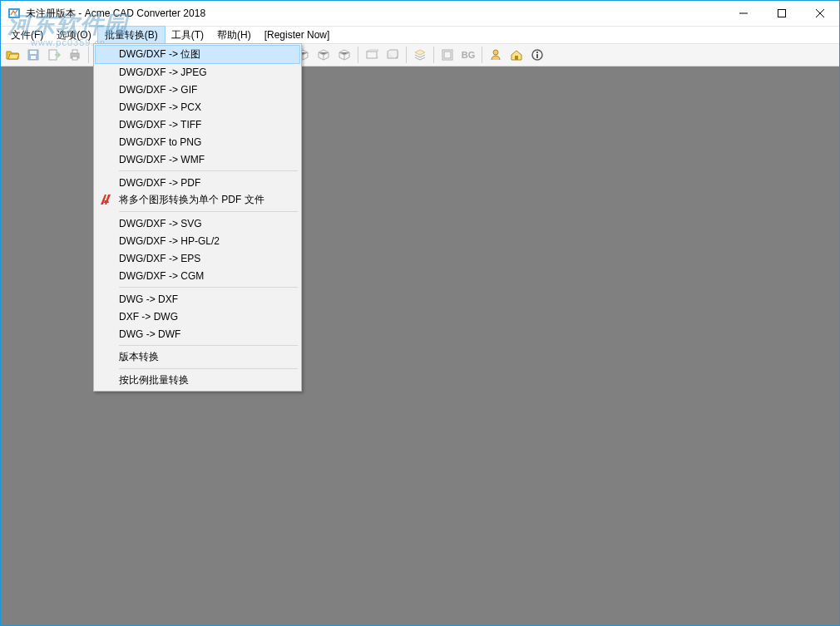 The width and height of the screenshot is (840, 626). What do you see at coordinates (33, 55) in the screenshot?
I see `save-icon` at bounding box center [33, 55].